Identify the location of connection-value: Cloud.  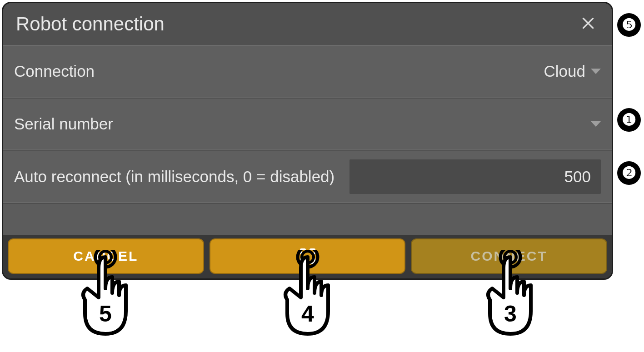
(564, 71).